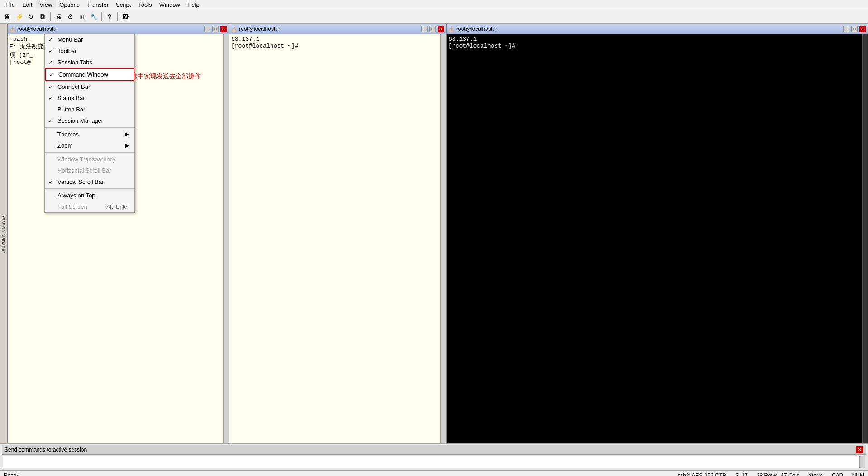  Describe the element at coordinates (125, 17) in the screenshot. I see `toolbar-image: 🖼` at that location.